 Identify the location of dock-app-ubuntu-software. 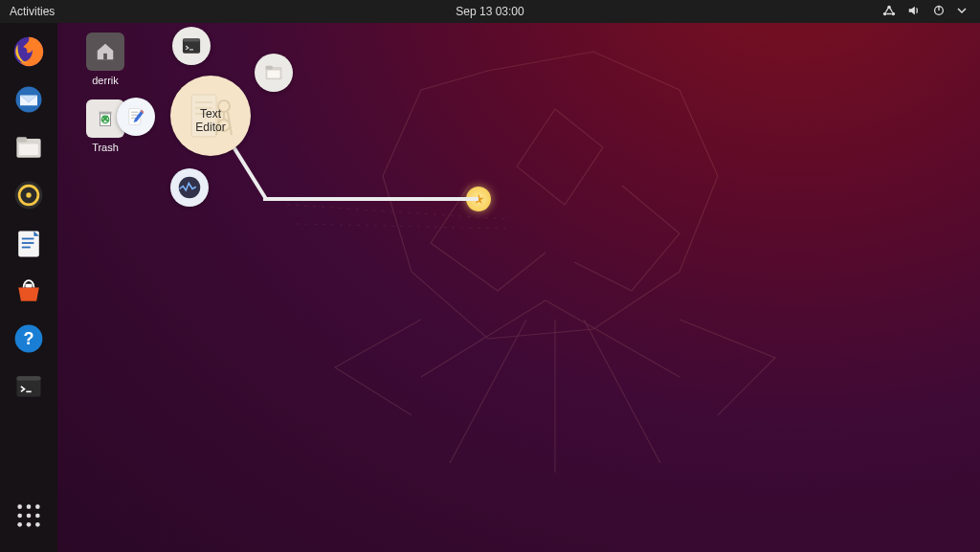
(29, 291).